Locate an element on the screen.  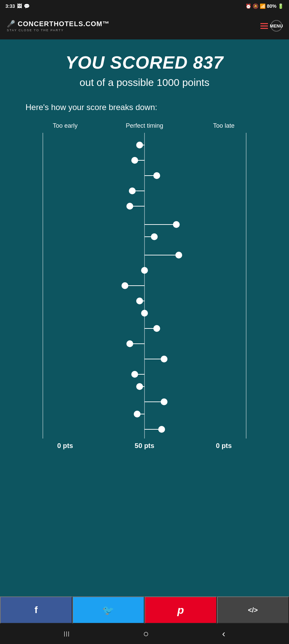
share-twitter-button: 🐦 is located at coordinates (109, 610).